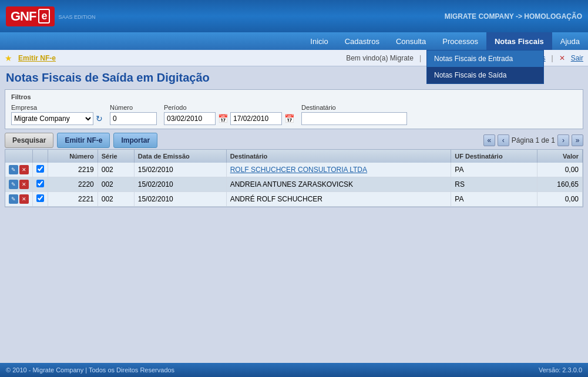 The image size is (588, 377). Describe the element at coordinates (577, 140) in the screenshot. I see `last-page-button: »` at that location.